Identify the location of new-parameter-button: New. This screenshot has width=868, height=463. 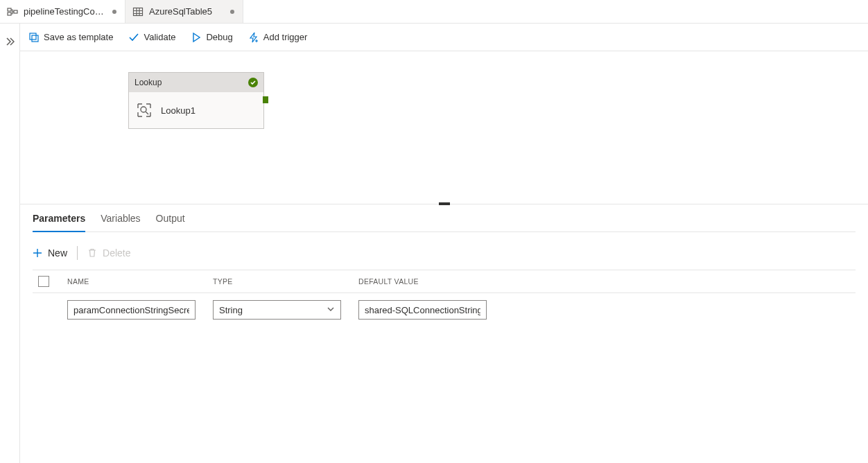
(50, 253).